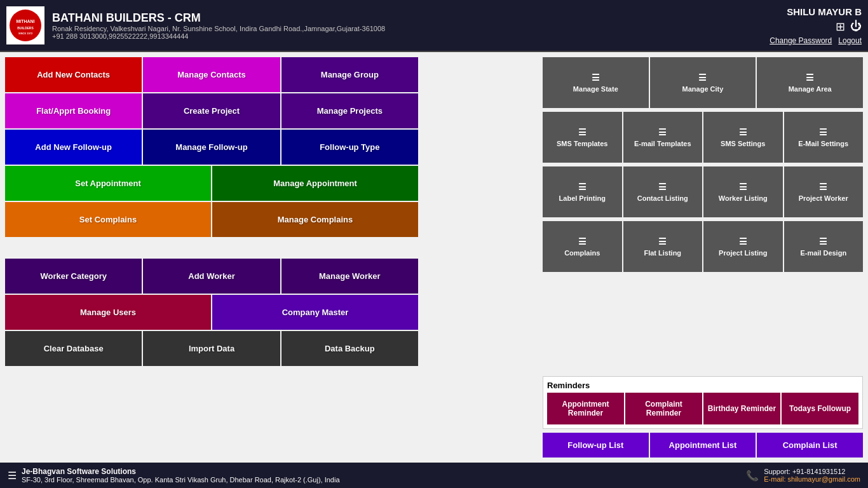 The width and height of the screenshot is (868, 488). Describe the element at coordinates (434, 475) in the screenshot. I see `footer: ☰ Je-Bhagvan Software Solutions SF-30, 3…` at that location.